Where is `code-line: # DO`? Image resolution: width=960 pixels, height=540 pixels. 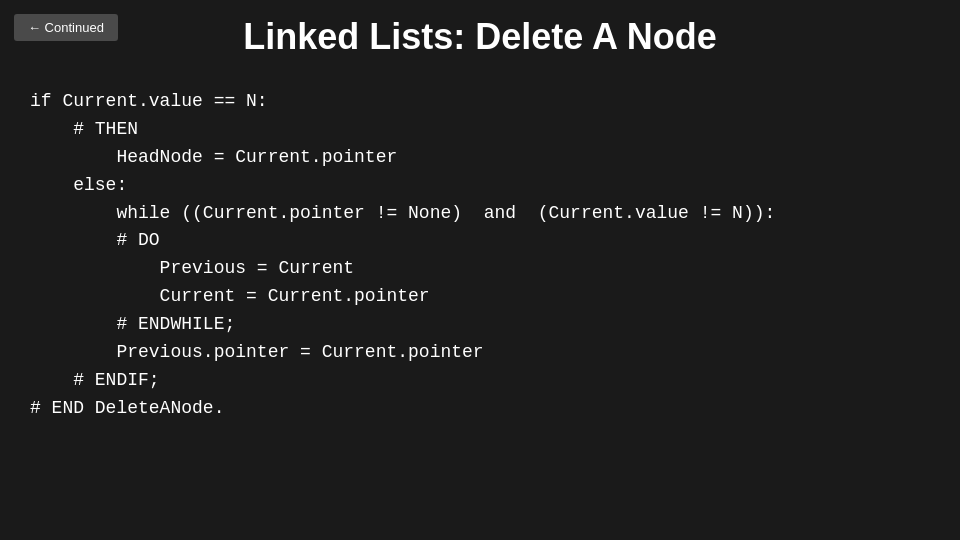
code-line: # DO is located at coordinates (495, 241).